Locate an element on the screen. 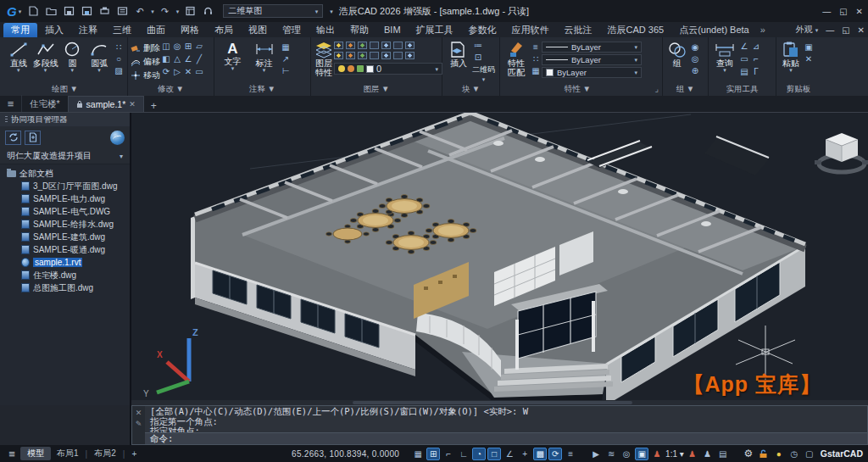 The height and width of the screenshot is (462, 868). tab-cad365: 浩辰CAD 365 is located at coordinates (636, 31).